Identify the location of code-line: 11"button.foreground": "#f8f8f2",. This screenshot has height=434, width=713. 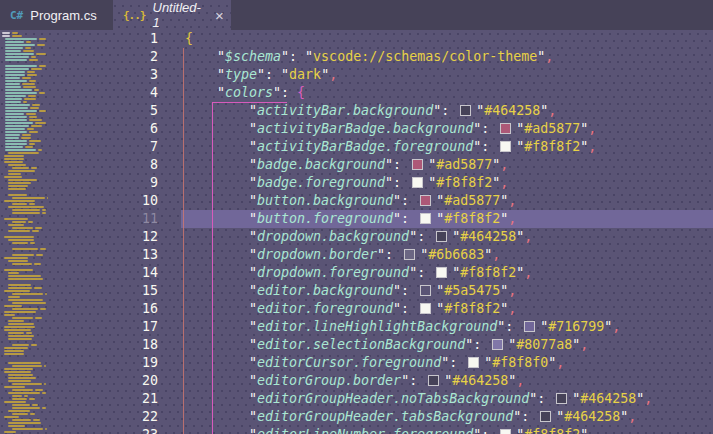
(356, 219).